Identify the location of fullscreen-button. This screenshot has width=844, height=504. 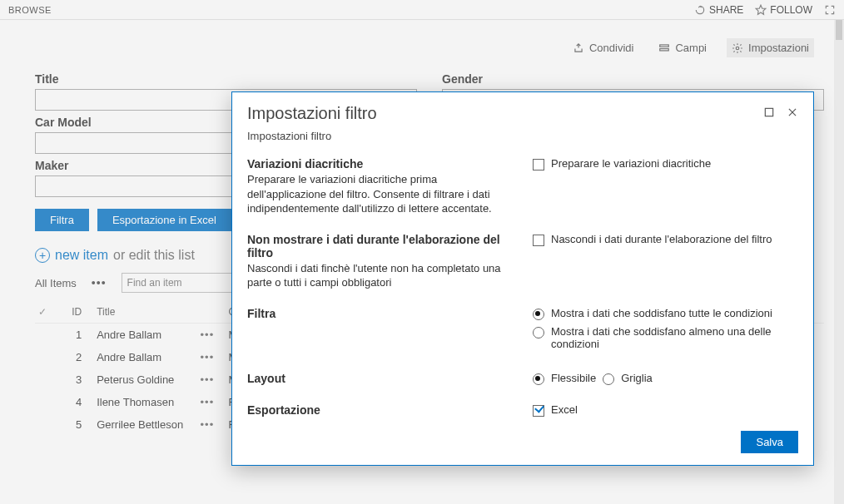
(830, 10).